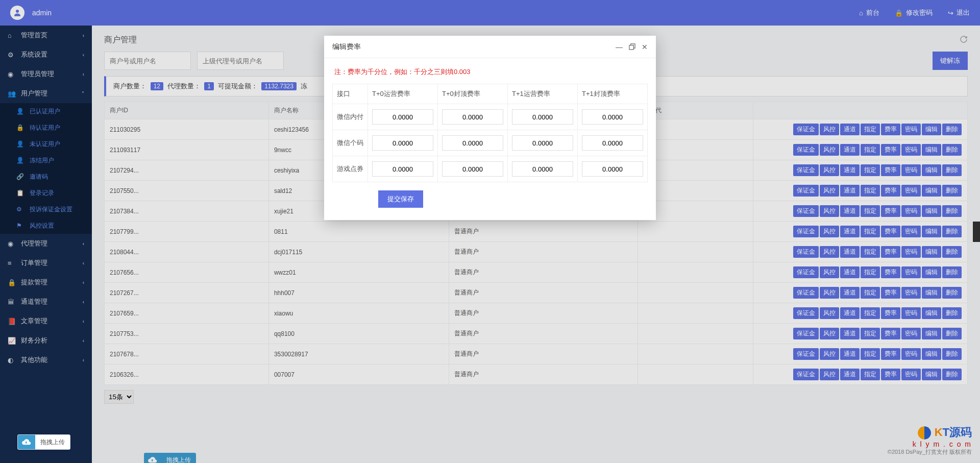  What do you see at coordinates (645, 47) in the screenshot?
I see `close-icon: ✕` at bounding box center [645, 47].